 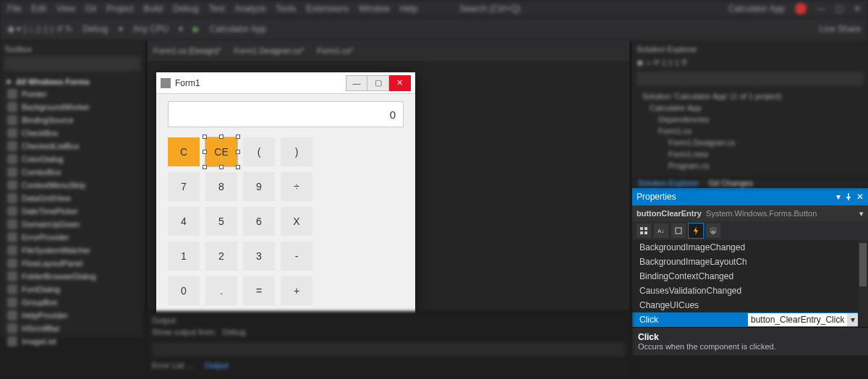 I want to click on solution-node: Program.cs, so click(x=750, y=166).